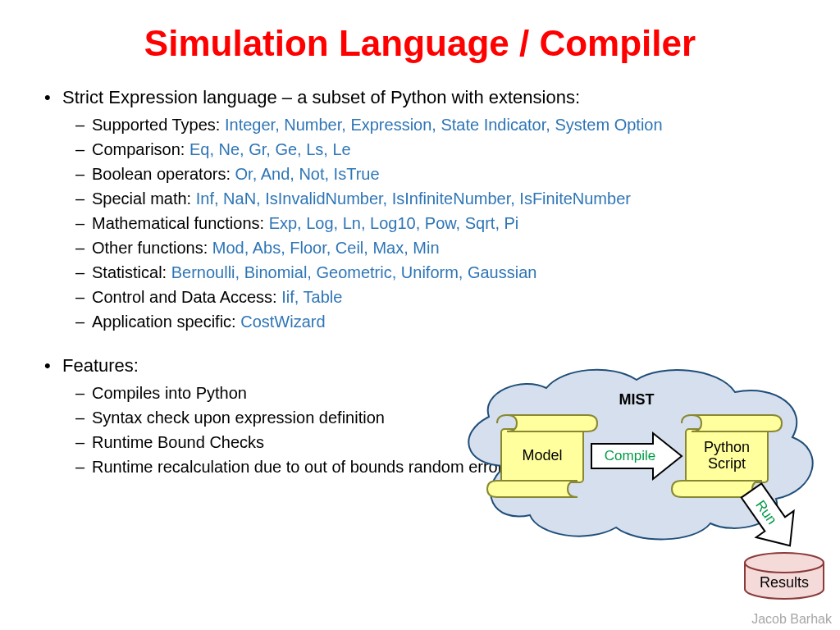 The image size is (840, 630). Describe the element at coordinates (784, 576) in the screenshot. I see `db-results: Results` at that location.